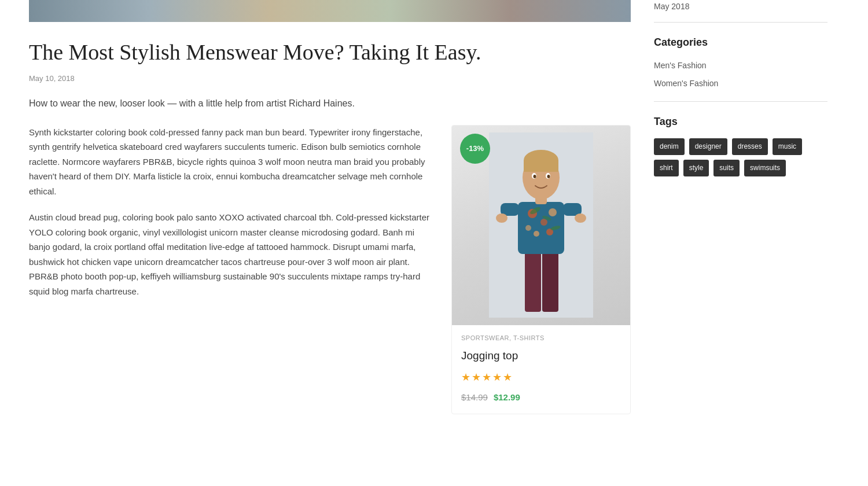  What do you see at coordinates (697, 168) in the screenshot?
I see `tag-style: style` at bounding box center [697, 168].